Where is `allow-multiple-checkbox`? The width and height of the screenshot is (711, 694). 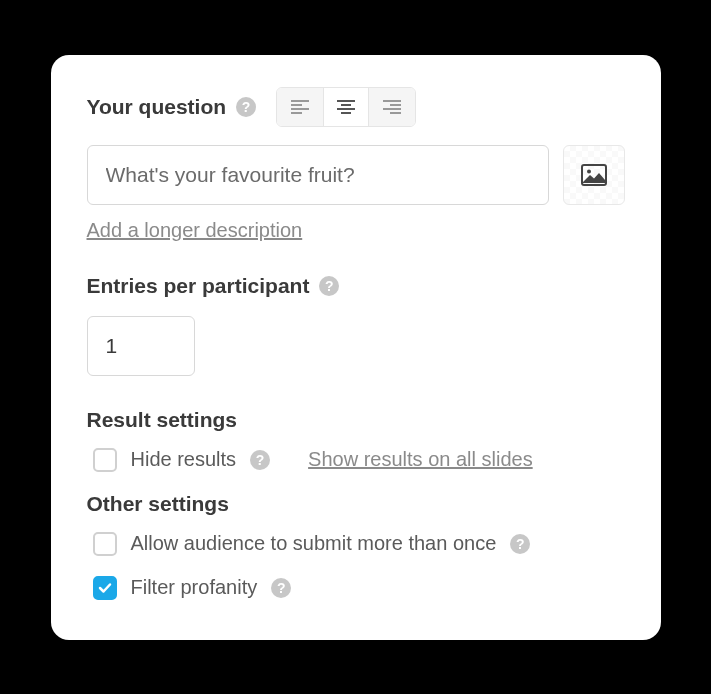 allow-multiple-checkbox is located at coordinates (105, 544).